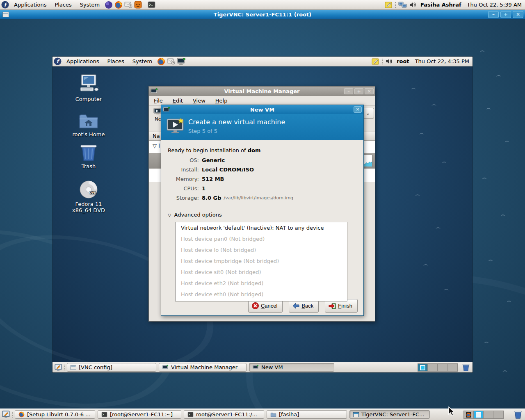 Image resolution: width=525 pixels, height=420 pixels. What do you see at coordinates (178, 101) in the screenshot?
I see `vmm-menu-edit: Edit` at bounding box center [178, 101].